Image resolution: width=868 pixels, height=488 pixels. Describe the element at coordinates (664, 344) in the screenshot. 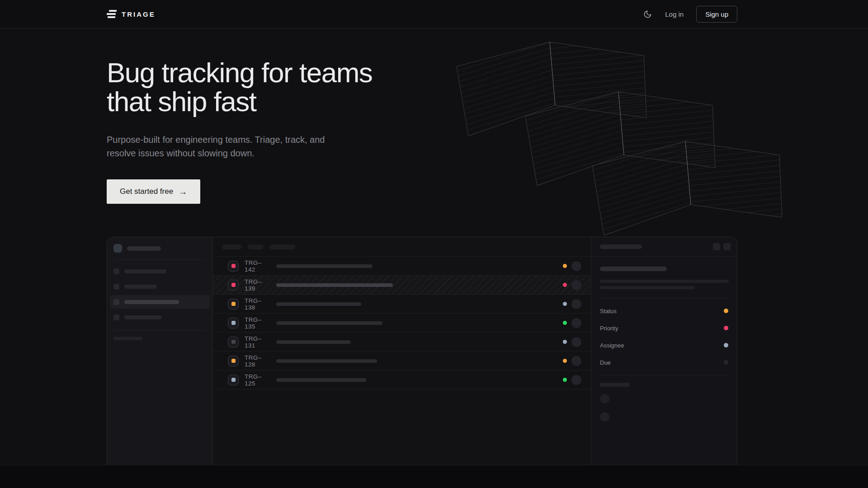

I see `panel-body: Status Priority Assignee` at that location.